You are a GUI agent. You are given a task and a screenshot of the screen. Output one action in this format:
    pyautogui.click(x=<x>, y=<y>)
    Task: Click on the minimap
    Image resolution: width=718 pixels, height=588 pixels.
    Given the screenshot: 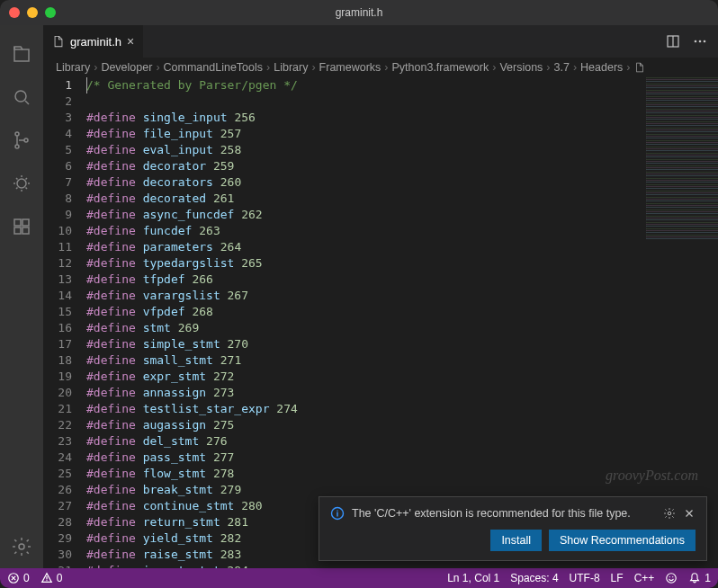 What is the action you would take?
    pyautogui.click(x=682, y=158)
    